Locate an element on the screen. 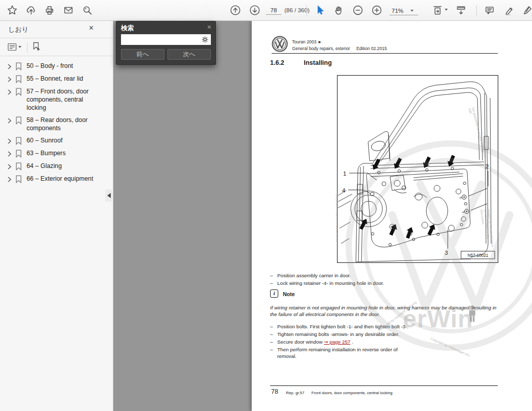 This screenshot has height=411, width=532. highlight-icon is located at coordinates (509, 10).